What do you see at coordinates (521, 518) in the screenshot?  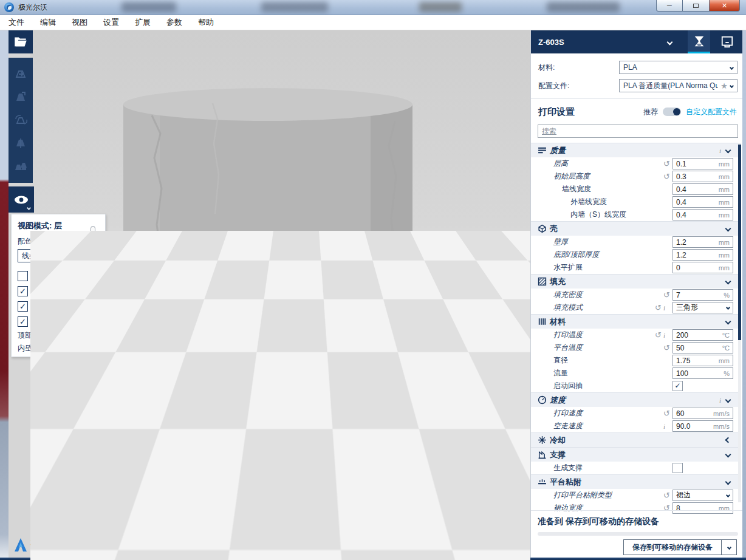 I see `edit-pencil-icon` at bounding box center [521, 518].